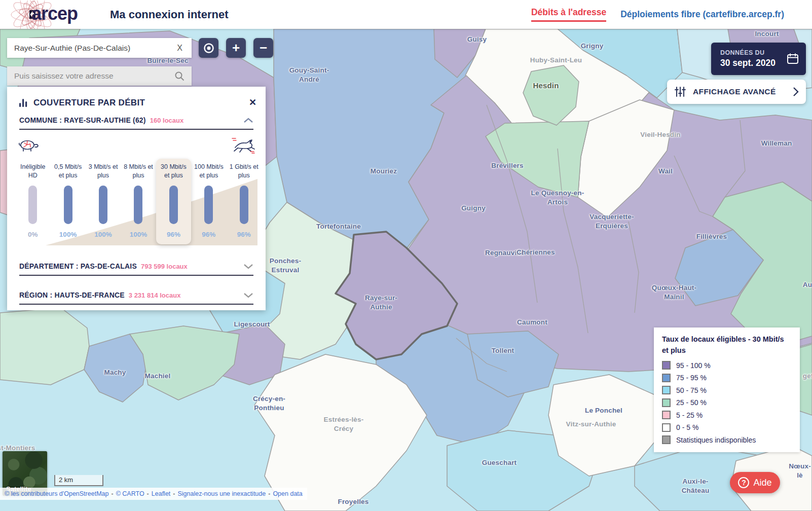  I want to click on legend-item-0: 95 - 100 %, so click(727, 366).